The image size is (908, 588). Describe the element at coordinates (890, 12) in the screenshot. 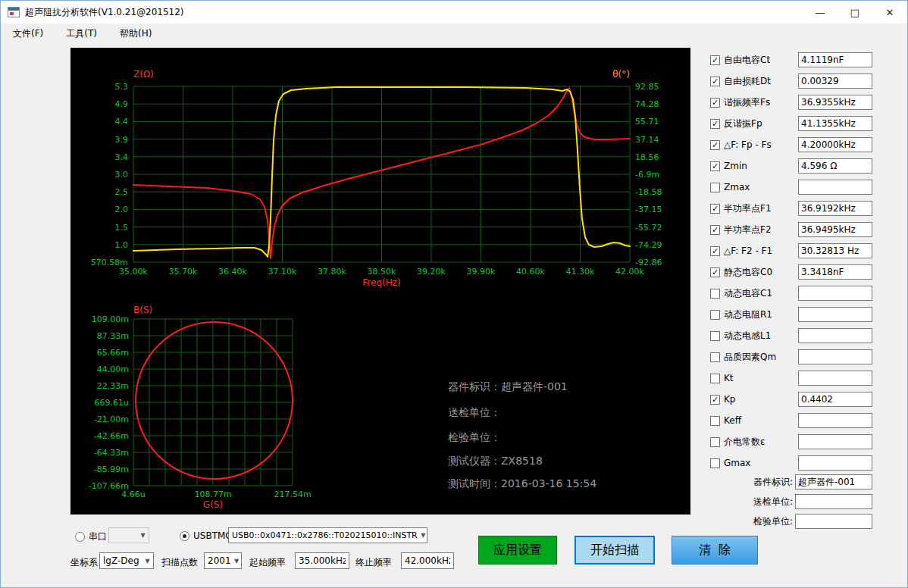

I see `close-button: ✕` at that location.